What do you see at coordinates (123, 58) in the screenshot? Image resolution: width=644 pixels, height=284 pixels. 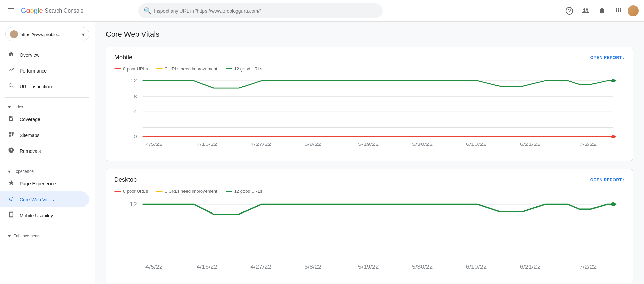 I see `mobile-card-title: Mobile` at bounding box center [123, 58].